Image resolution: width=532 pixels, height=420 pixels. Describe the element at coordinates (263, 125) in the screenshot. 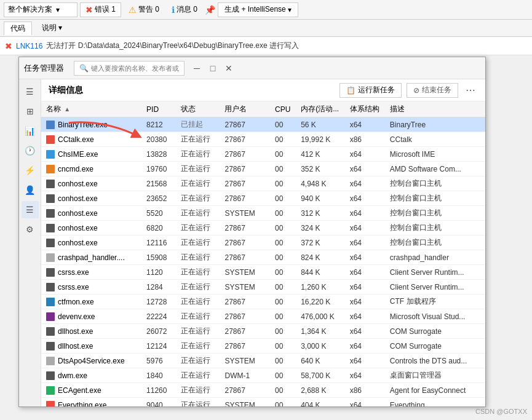

I see `table-row: BinaryTree.exe8212已挂起278670056 Kx64Binar…` at that location.